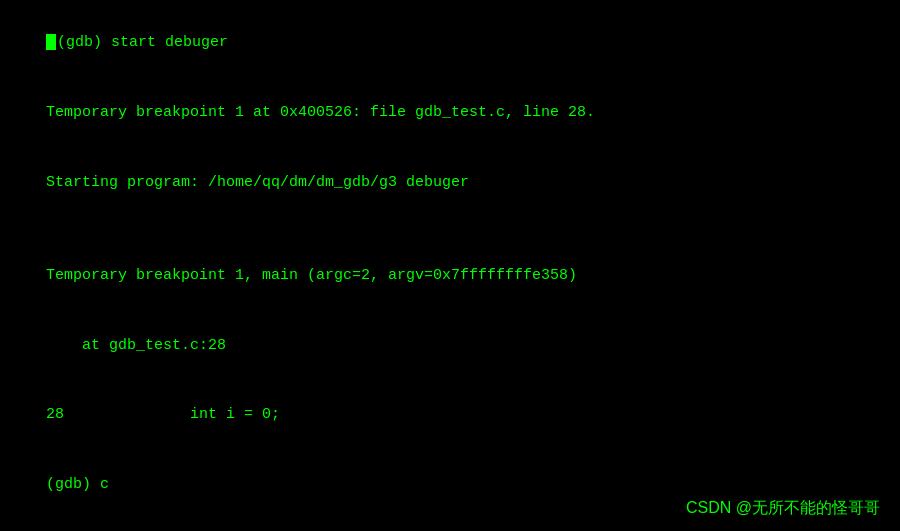 The image size is (900, 531). I want to click on watermark: CSDN @无所不能的怪哥哥, so click(783, 508).